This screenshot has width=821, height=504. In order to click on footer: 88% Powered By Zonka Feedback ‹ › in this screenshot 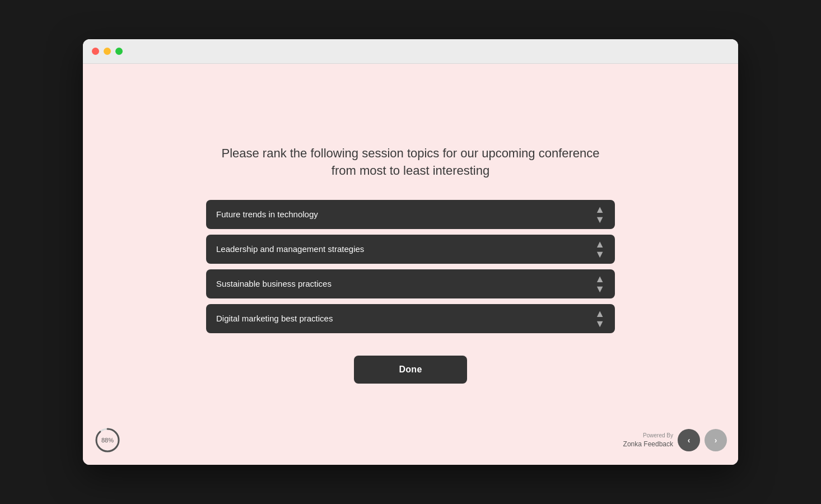, I will do `click(410, 440)`.